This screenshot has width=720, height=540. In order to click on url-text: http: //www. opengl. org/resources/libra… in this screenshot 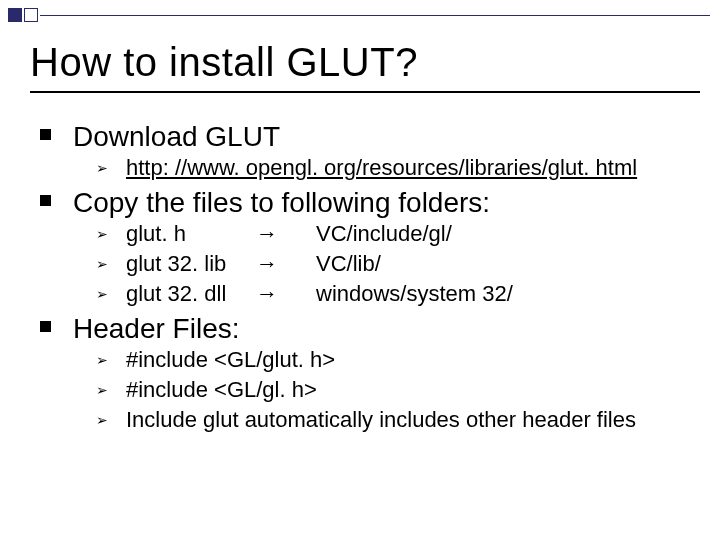, I will do `click(382, 168)`.